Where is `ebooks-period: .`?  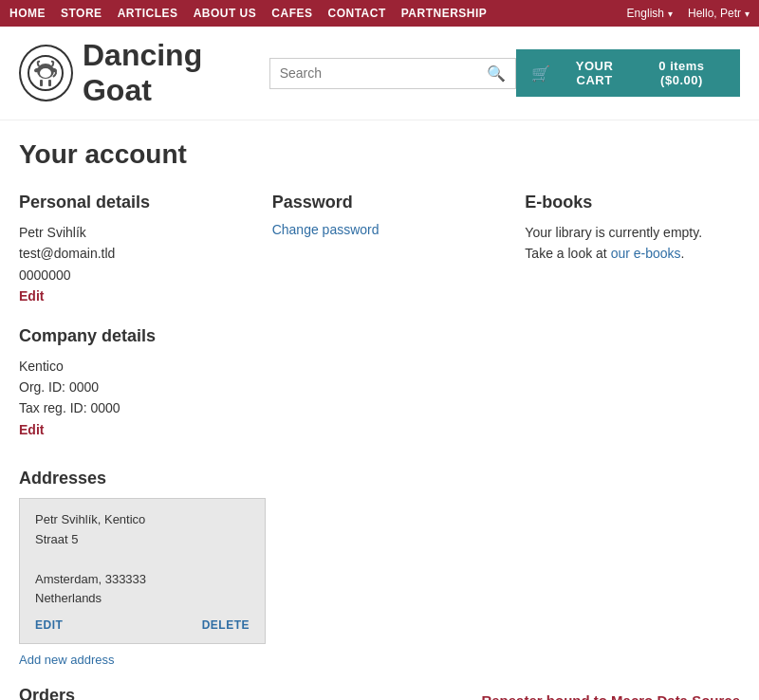 ebooks-period: . is located at coordinates (683, 253).